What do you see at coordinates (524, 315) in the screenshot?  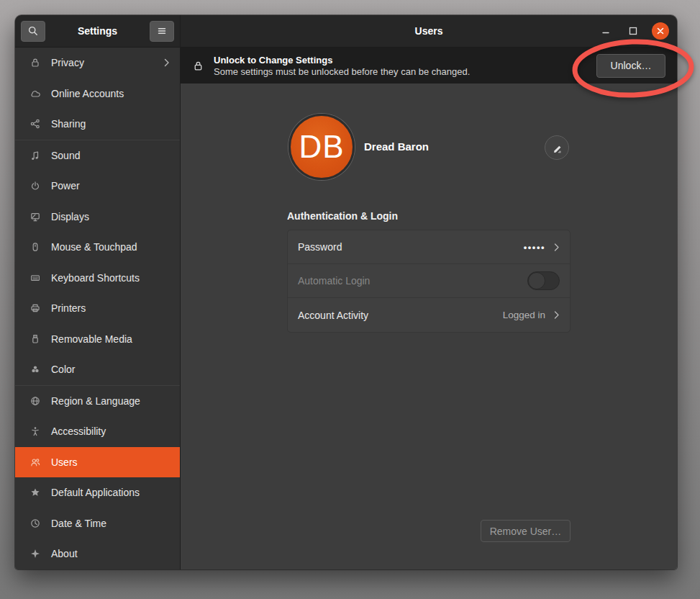 I see `account-activity-value: Logged in` at bounding box center [524, 315].